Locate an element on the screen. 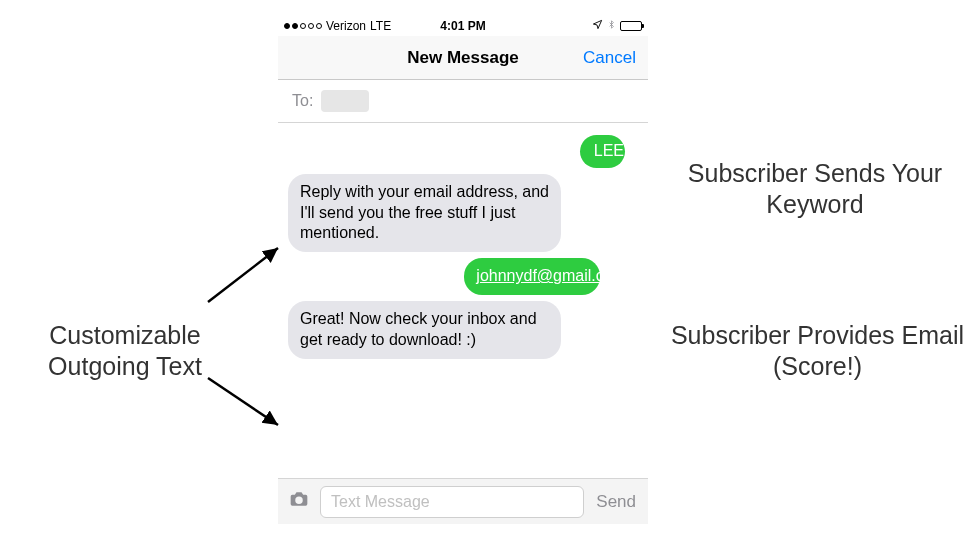  location-icon is located at coordinates (598, 26).